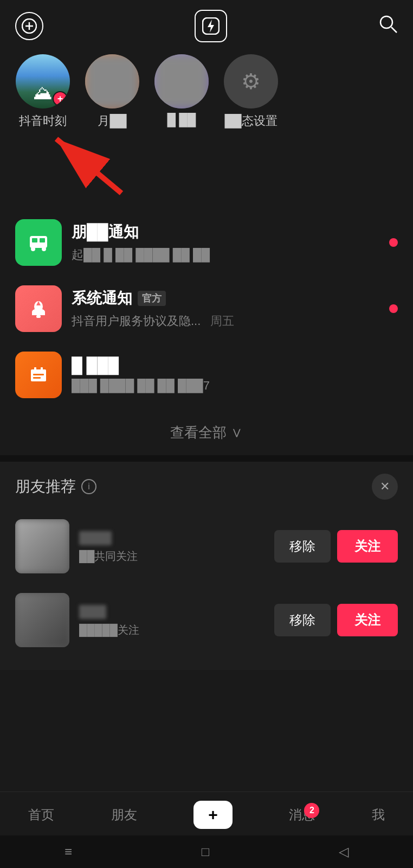  What do you see at coordinates (367, 620) in the screenshot?
I see `follow-friend-2-button: 关注` at bounding box center [367, 620].